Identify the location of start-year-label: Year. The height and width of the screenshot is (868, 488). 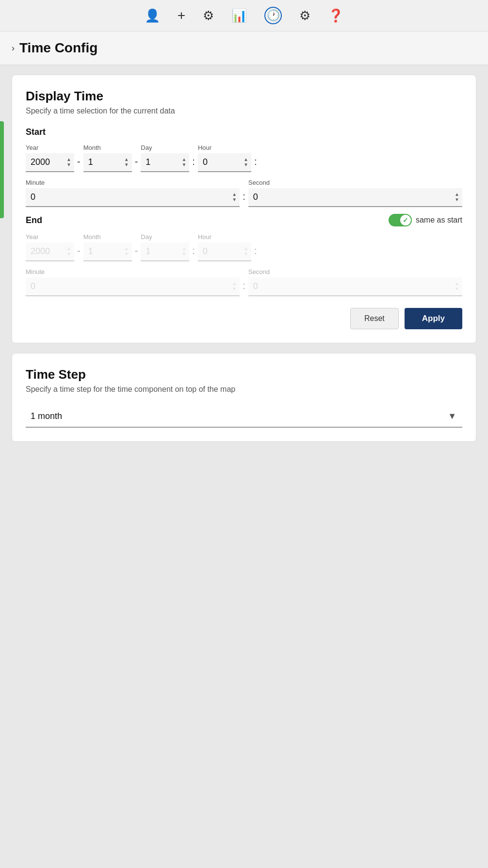
(50, 147).